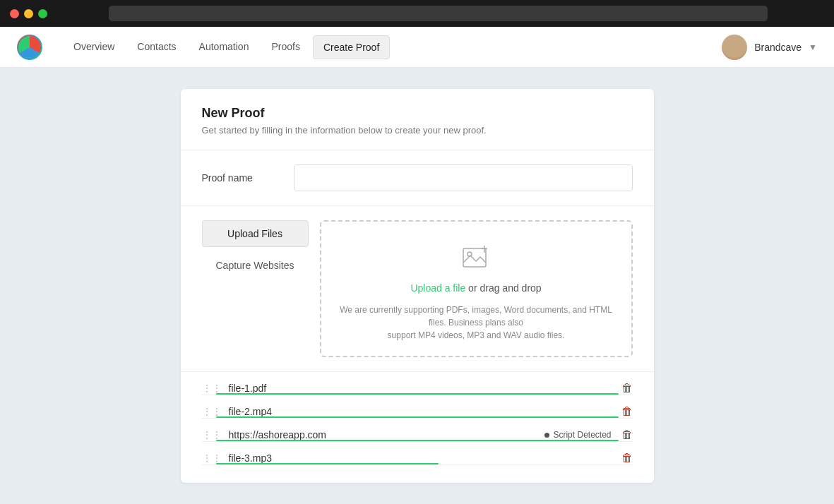 This screenshot has width=834, height=504. What do you see at coordinates (425, 458) in the screenshot?
I see `file-name: file-3.mp3` at bounding box center [425, 458].